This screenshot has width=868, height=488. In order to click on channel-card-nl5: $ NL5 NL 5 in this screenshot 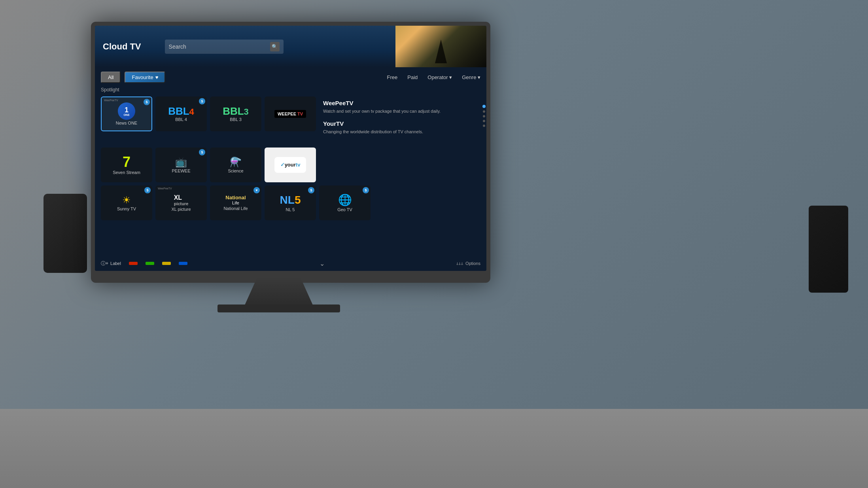, I will do `click(290, 203)`.